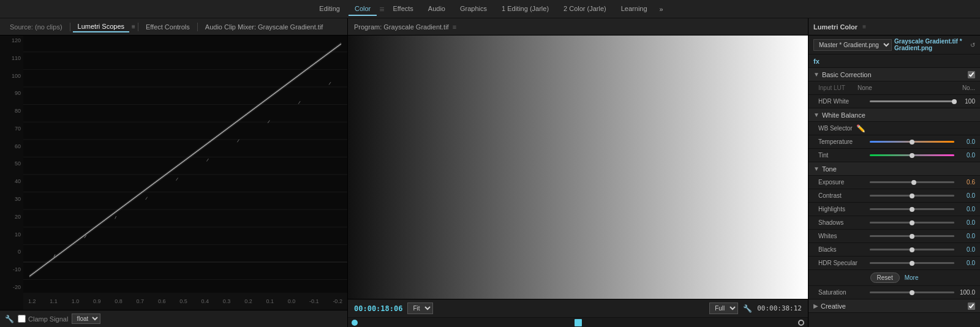  What do you see at coordinates (894, 169) in the screenshot?
I see `tone-header: ▼ Tone` at bounding box center [894, 169].